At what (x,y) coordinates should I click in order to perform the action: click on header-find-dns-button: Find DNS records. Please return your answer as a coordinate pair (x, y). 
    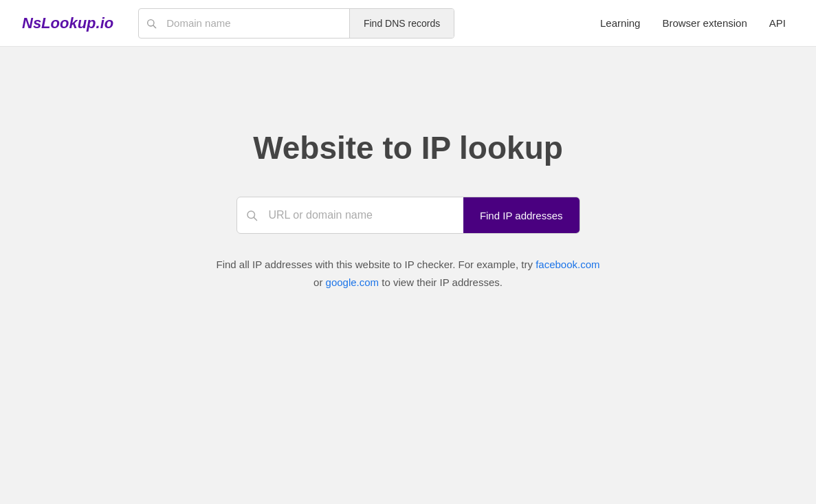
    Looking at the image, I should click on (401, 23).